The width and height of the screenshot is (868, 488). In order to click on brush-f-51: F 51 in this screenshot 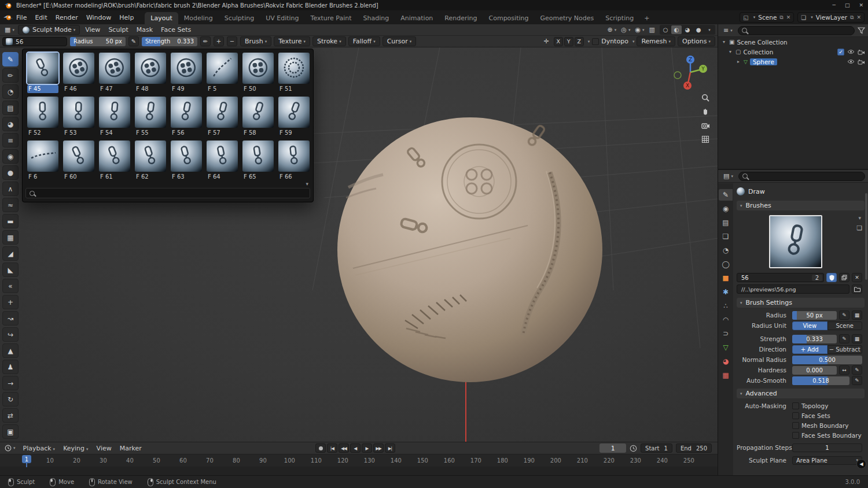, I will do `click(294, 73)`.